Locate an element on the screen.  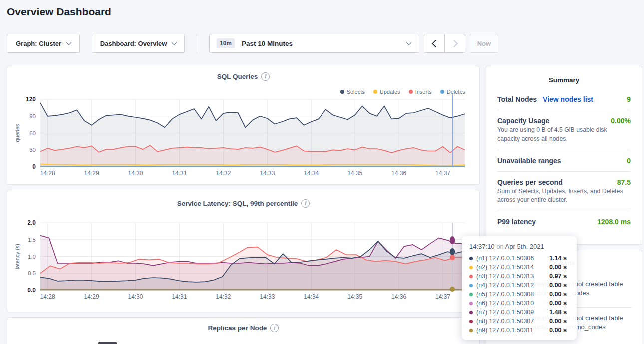
tooltip-node-row: (n7) 127.0.0.1:50309 1.48 s is located at coordinates (519, 312).